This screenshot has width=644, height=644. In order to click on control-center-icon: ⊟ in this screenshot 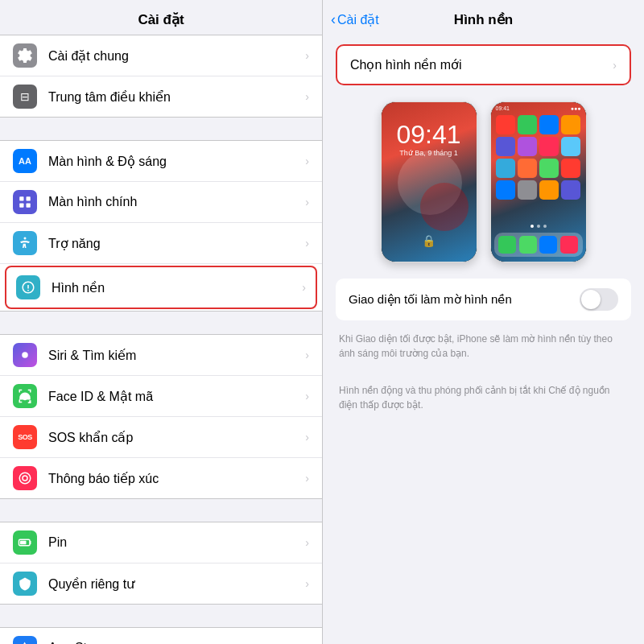, I will do `click(25, 97)`.